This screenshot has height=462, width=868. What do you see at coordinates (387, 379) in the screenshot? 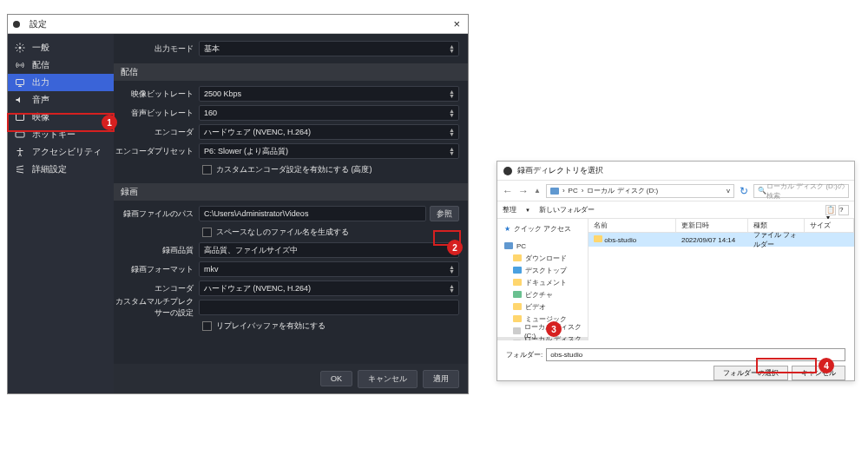
I see `cancel-button: キャンセル` at bounding box center [387, 379].